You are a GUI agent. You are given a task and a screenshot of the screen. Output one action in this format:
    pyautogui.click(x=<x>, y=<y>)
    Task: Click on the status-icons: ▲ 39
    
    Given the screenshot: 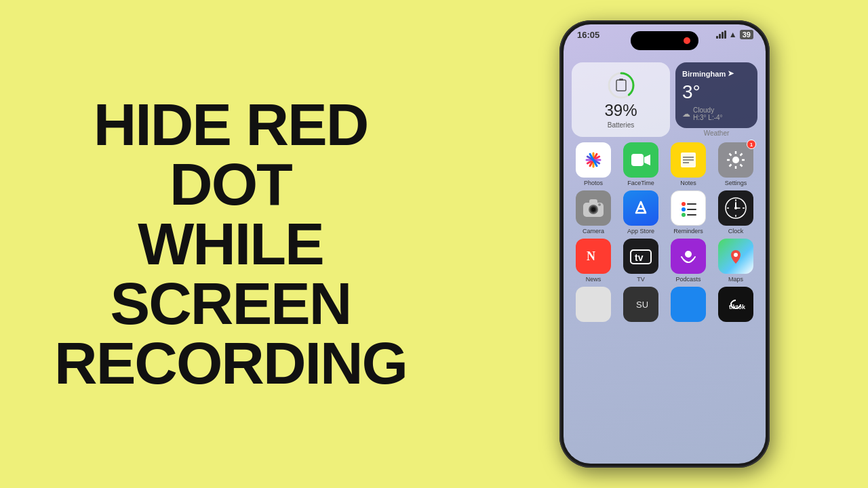 What is the action you would take?
    pyautogui.click(x=735, y=35)
    